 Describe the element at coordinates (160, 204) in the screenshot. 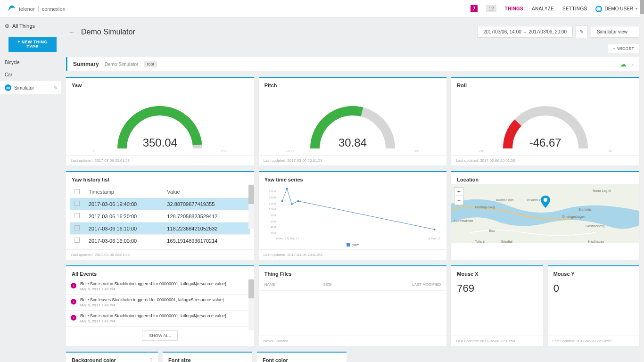

I see `table-row: 2017-03-06 19:40:0032.88709677419355` at that location.